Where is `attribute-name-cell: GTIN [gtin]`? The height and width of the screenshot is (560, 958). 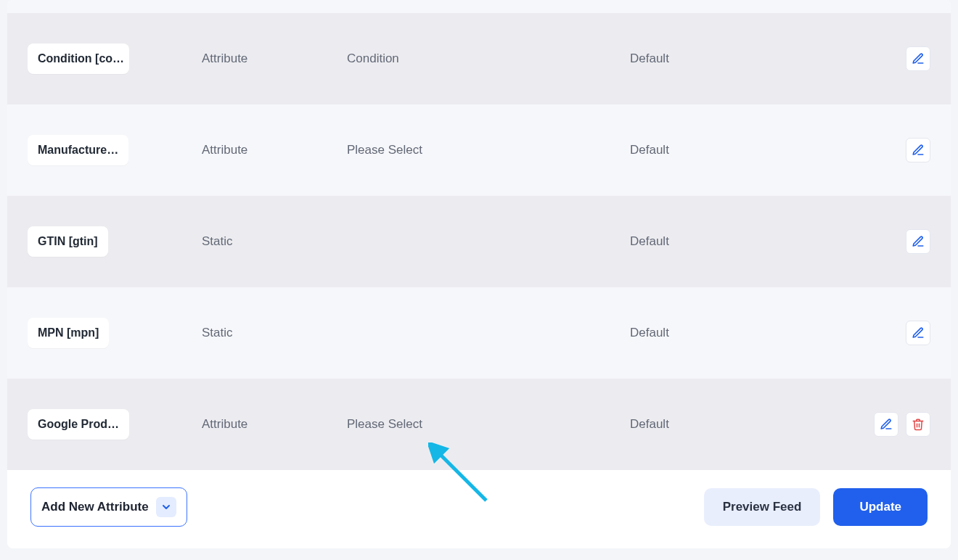
attribute-name-cell: GTIN [gtin] is located at coordinates (115, 242).